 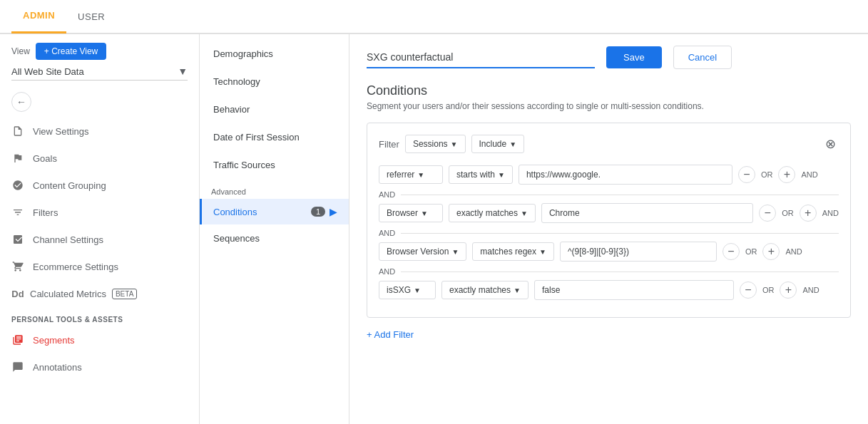 What do you see at coordinates (68, 239) in the screenshot?
I see `sidebar-item-label-channel-settings: Channel Settings` at bounding box center [68, 239].